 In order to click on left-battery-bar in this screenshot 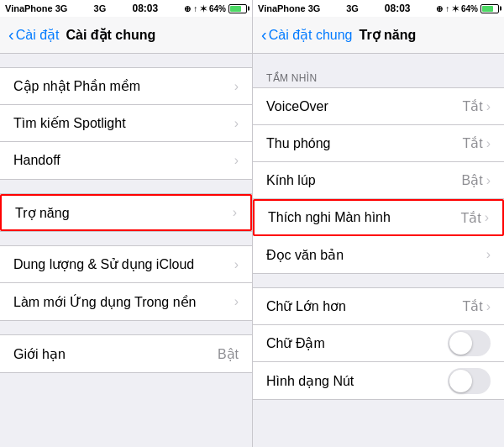, I will do `click(238, 8)`.